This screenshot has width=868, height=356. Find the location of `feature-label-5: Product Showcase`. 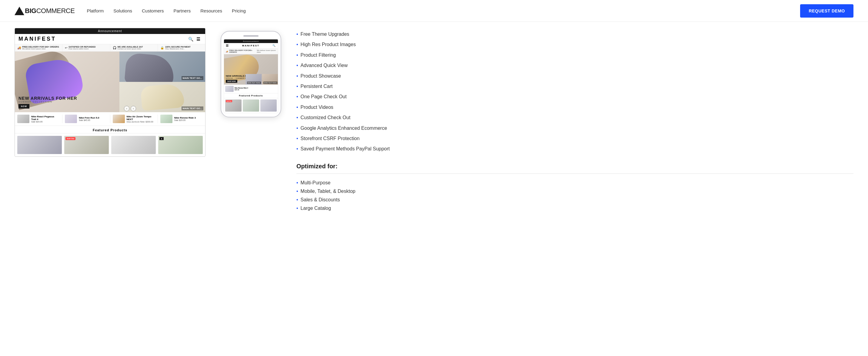

feature-label-5: Product Showcase is located at coordinates (321, 76).